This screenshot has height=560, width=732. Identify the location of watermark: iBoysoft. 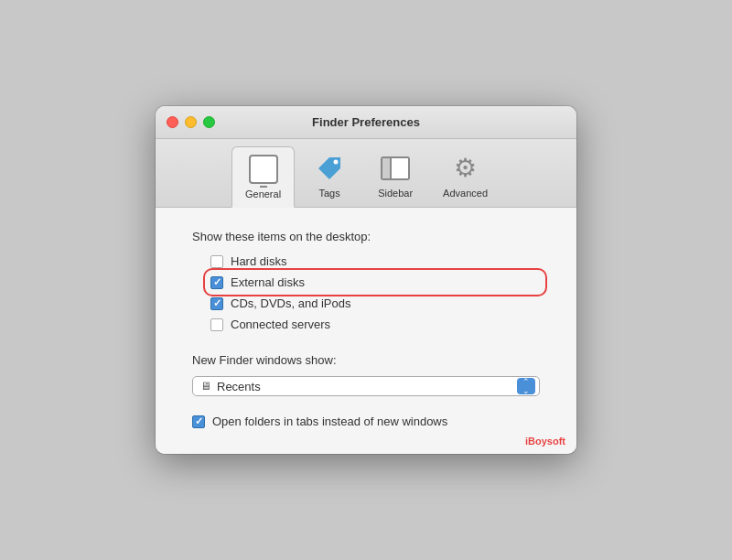
(545, 441).